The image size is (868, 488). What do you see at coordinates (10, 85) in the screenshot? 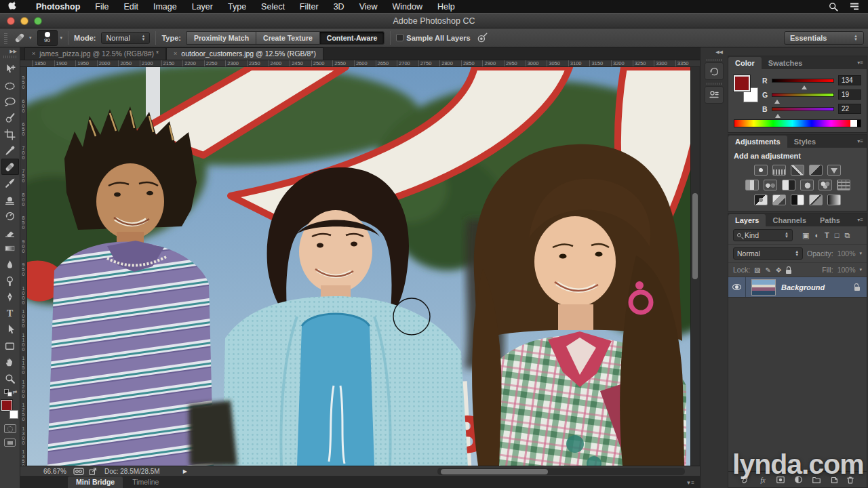
I see `marquee-tool` at bounding box center [10, 85].